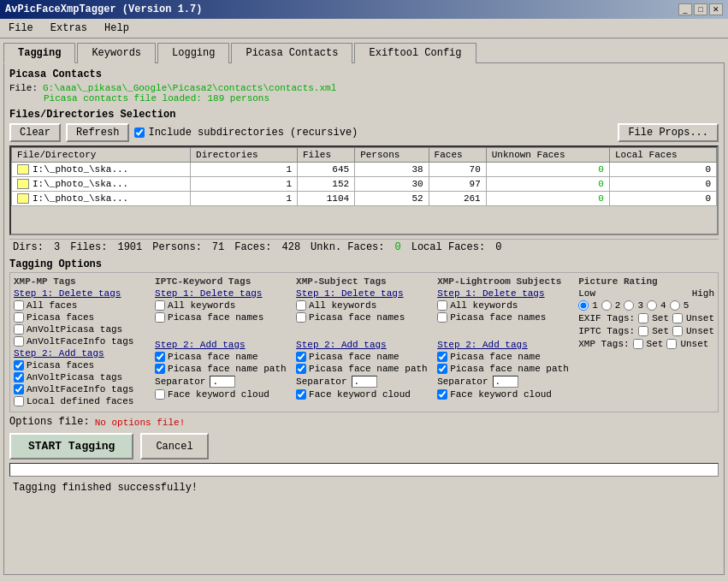 The height and width of the screenshot is (581, 728). Describe the element at coordinates (116, 28) in the screenshot. I see `menu-help: Help` at that location.